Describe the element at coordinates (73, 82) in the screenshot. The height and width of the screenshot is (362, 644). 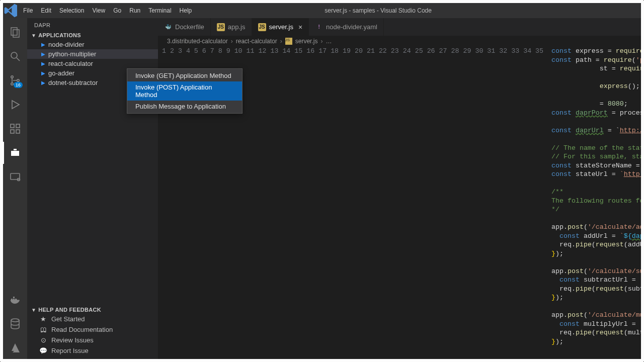
I see `app-label: dotnet-subtractor` at that location.